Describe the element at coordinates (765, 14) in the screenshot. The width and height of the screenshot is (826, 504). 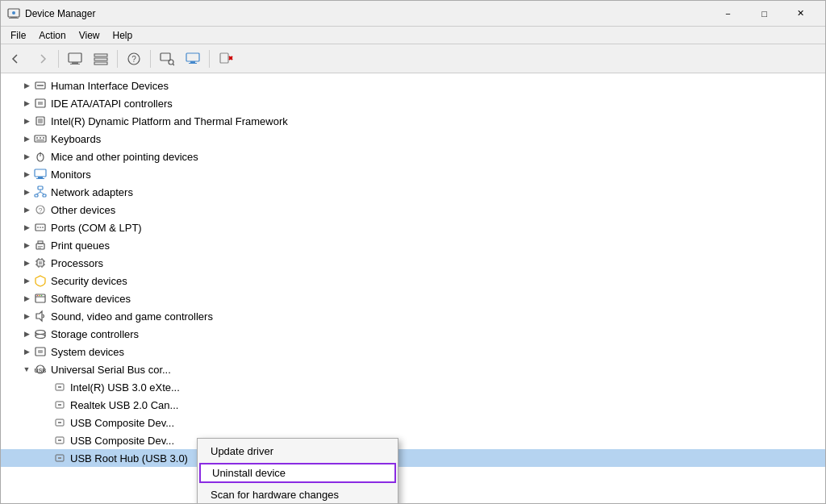
I see `maximize-button: □` at that location.